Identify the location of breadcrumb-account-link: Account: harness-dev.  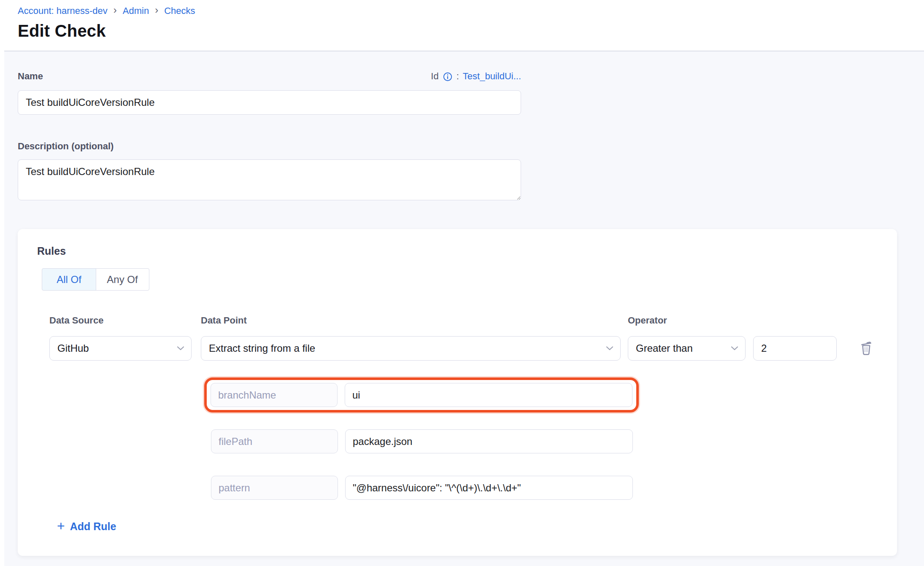
(62, 11).